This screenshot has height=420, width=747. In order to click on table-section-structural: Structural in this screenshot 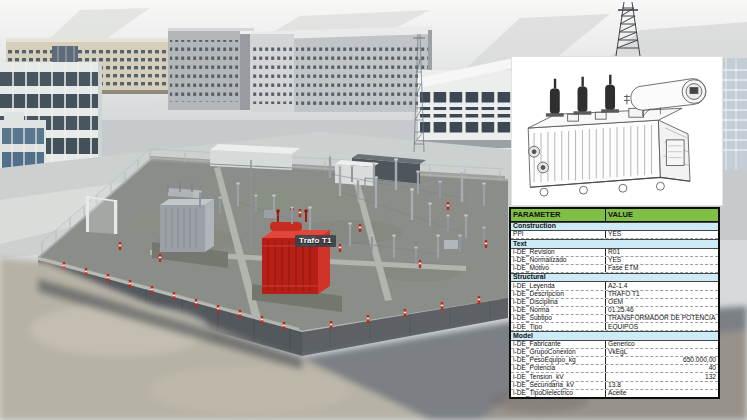, I will do `click(614, 278)`.